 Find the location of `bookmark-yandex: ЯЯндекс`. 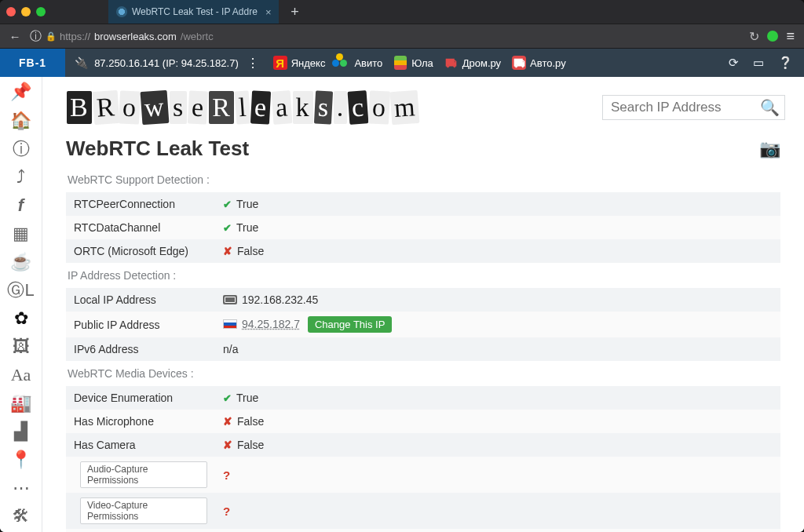

bookmark-yandex: ЯЯндекс is located at coordinates (300, 63).